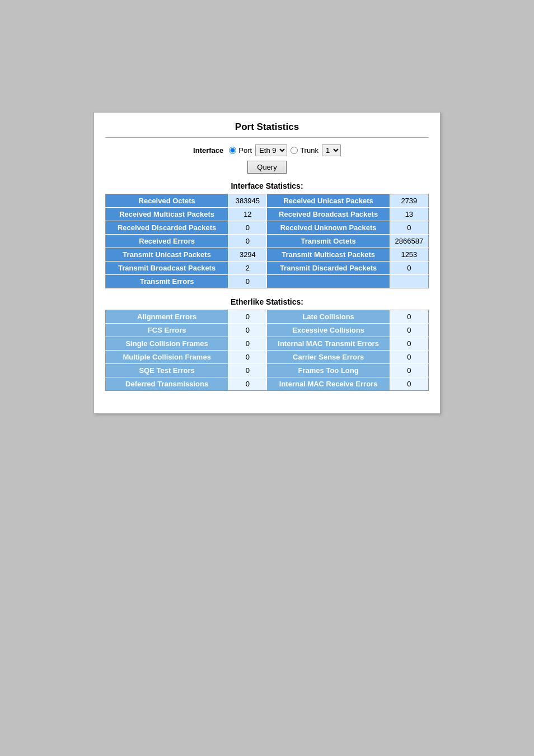  I want to click on if-right-label: Transmit Discarded Packets, so click(328, 268).